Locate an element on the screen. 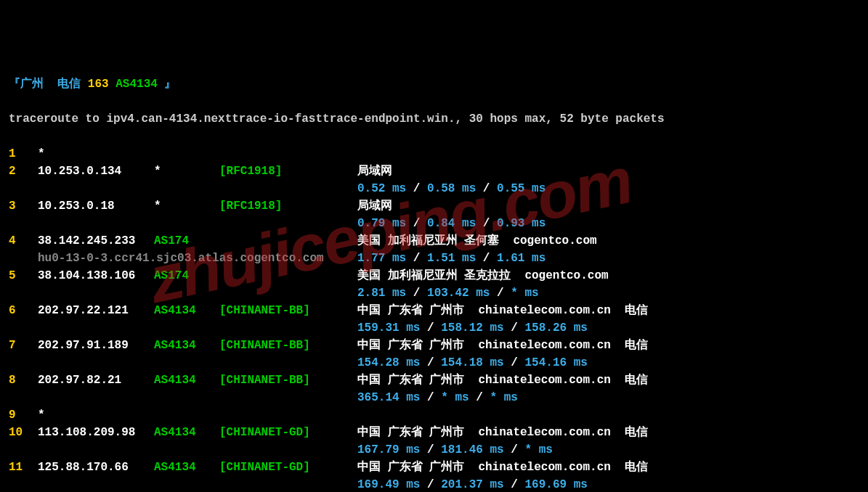 This screenshot has height=492, width=868. hop-num: 8 is located at coordinates (23, 380).